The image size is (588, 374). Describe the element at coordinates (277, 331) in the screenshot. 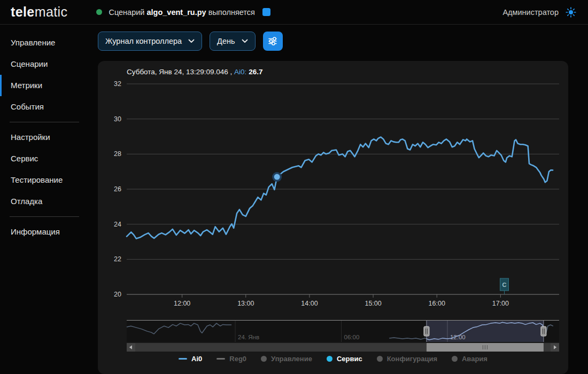

I see `navigator-mask-left` at that location.